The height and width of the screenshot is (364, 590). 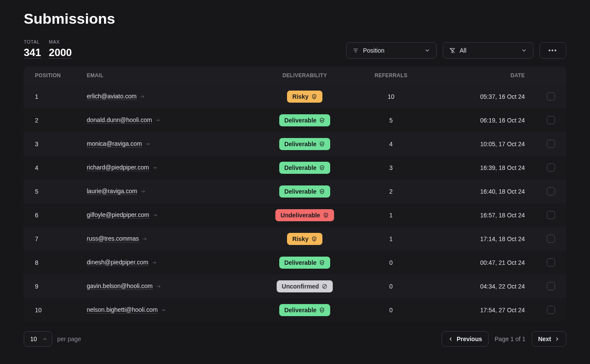 What do you see at coordinates (112, 191) in the screenshot?
I see `email-link: laurie@raviga.com` at bounding box center [112, 191].